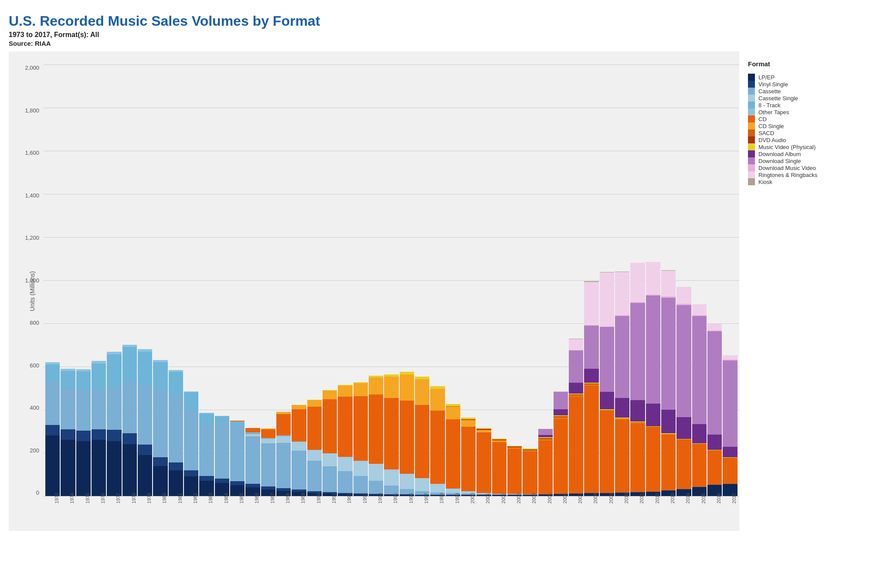 The image size is (870, 588). I want to click on legend-label: Ringtones & Ringbacks, so click(788, 175).